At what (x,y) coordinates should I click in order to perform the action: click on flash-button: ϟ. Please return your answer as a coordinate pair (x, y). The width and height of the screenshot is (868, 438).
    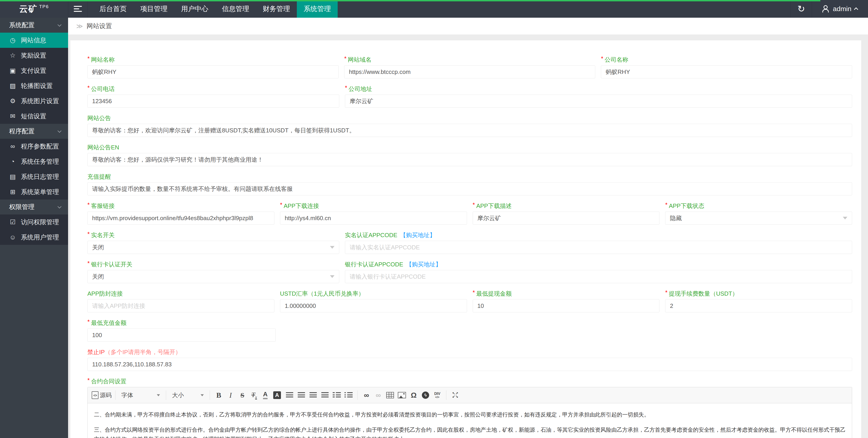
    Looking at the image, I should click on (425, 395).